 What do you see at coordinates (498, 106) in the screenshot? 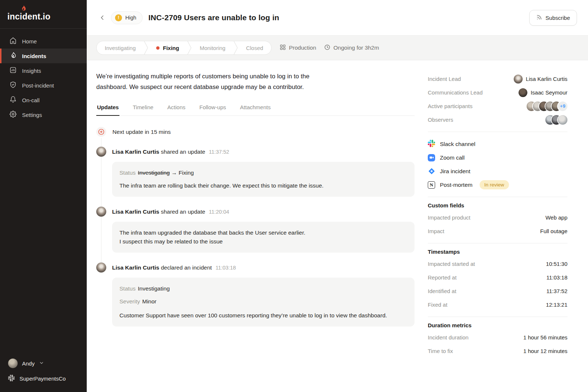
I see `role-row-active-participants: Active participants +9` at bounding box center [498, 106].